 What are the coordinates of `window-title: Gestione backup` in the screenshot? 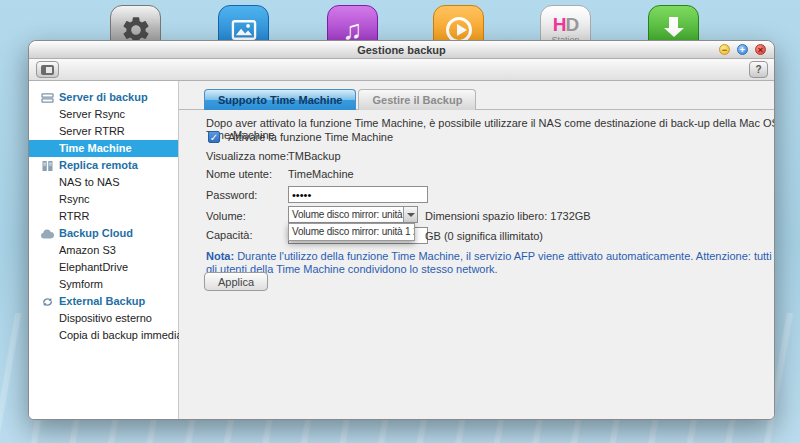 It's located at (402, 50).